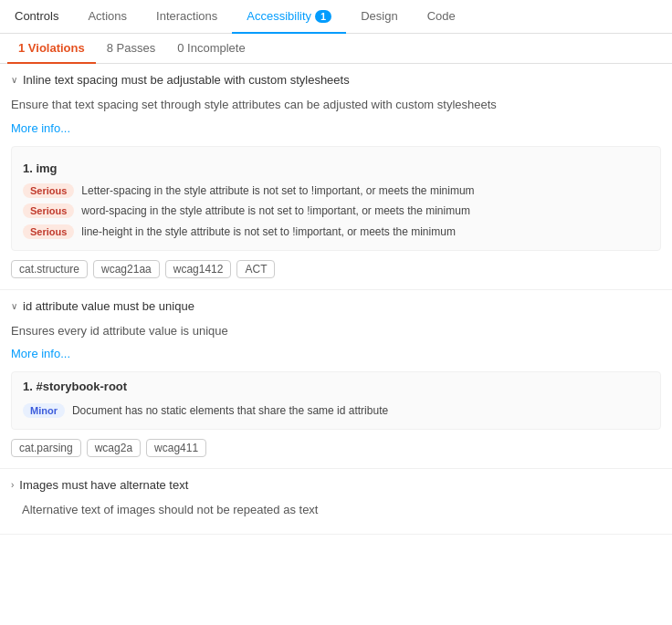 The height and width of the screenshot is (625, 672). Describe the element at coordinates (211, 49) in the screenshot. I see `sub-tab-incomplete: 0 Incomplete` at that location.